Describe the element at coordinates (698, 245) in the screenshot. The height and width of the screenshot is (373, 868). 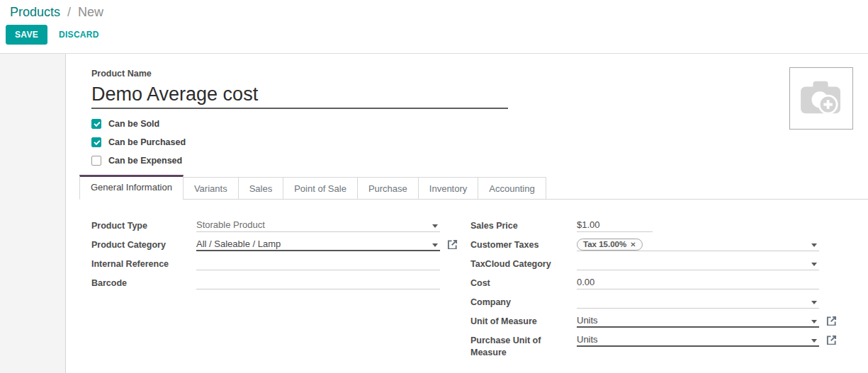
I see `customer-taxes-input: Tax 15.00% ✕` at that location.